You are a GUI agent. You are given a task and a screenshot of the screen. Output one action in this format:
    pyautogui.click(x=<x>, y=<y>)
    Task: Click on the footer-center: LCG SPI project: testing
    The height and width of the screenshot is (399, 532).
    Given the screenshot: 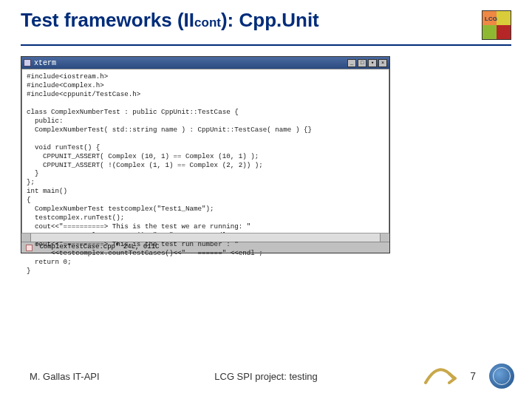 What is the action you would take?
    pyautogui.click(x=266, y=377)
    